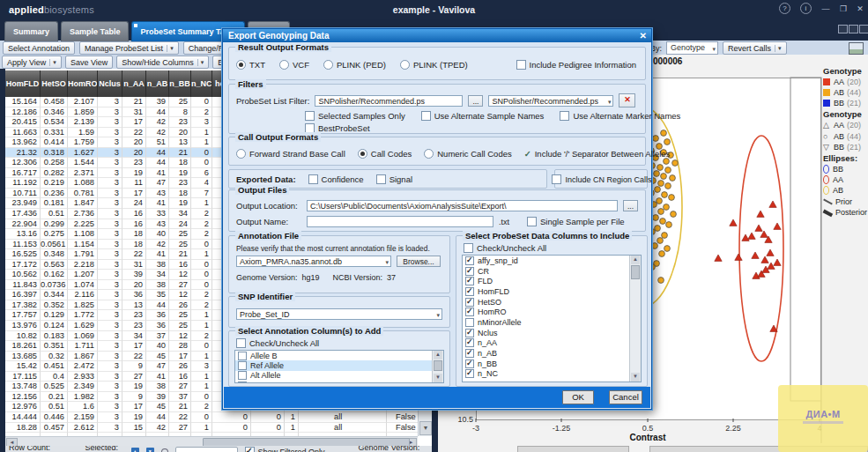  Describe the element at coordinates (83, 84) in the screenshot. I see `column-header: HomRO` at that location.